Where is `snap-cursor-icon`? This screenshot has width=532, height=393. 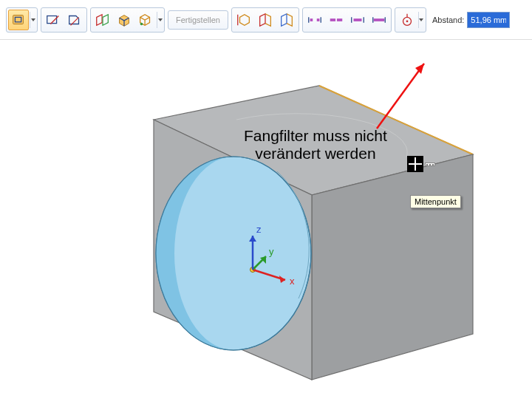
snap-cursor-icon is located at coordinates (423, 164).